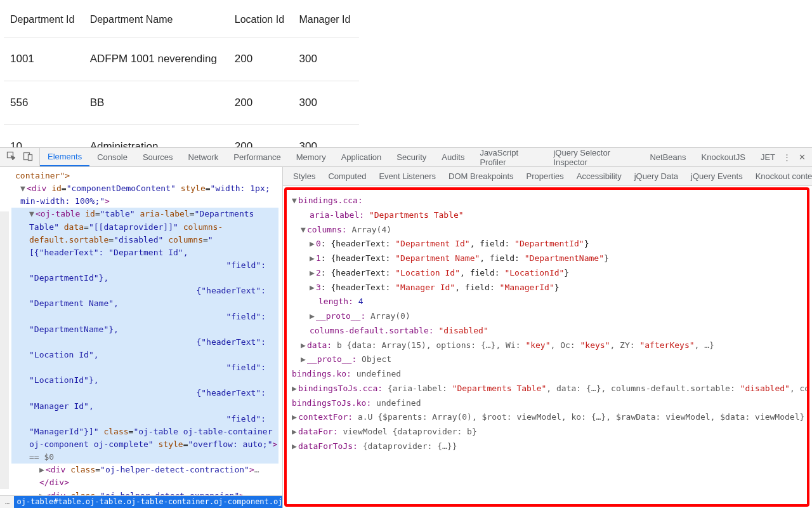  What do you see at coordinates (656, 177) in the screenshot?
I see `side-tab-jquery-data: jQuery Data` at bounding box center [656, 177].